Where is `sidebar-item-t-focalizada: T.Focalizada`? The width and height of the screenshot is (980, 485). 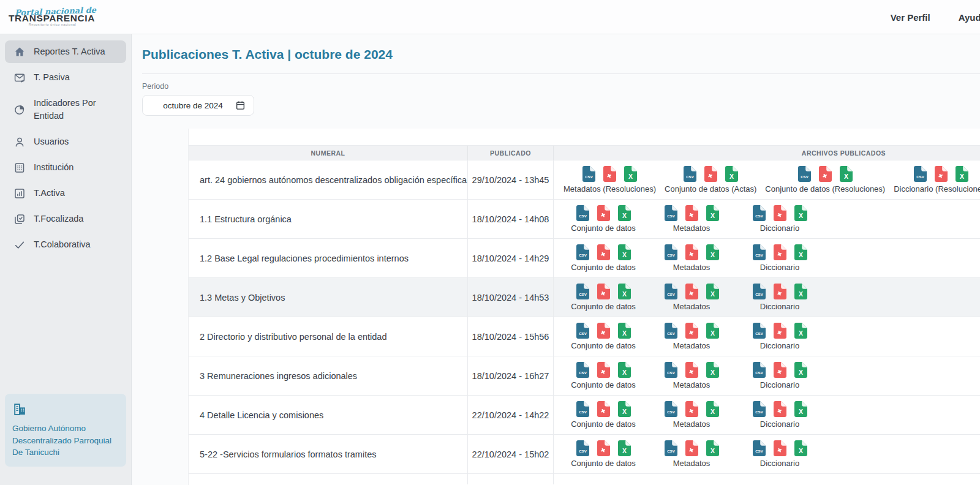 sidebar-item-t-focalizada: T.Focalizada is located at coordinates (66, 219).